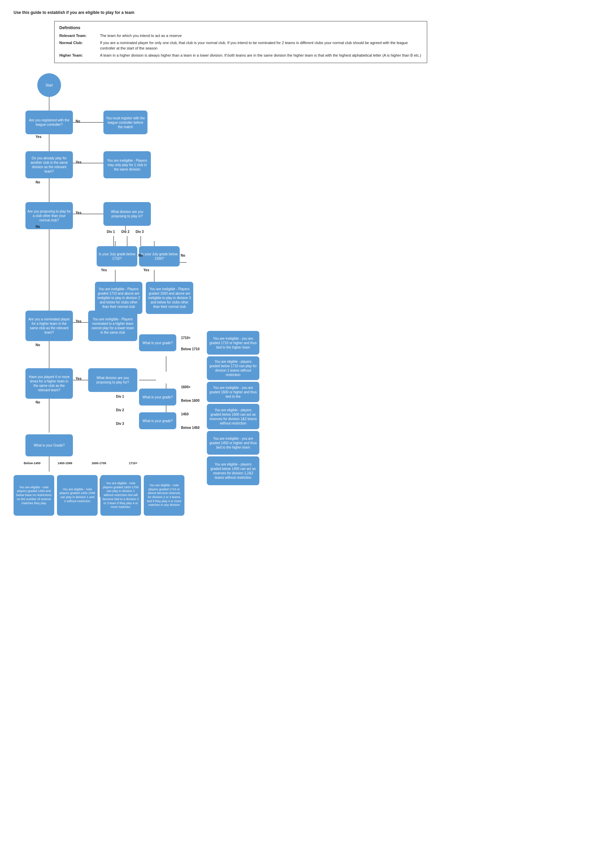 This screenshot has height=868, width=614. What do you see at coordinates (49, 383) in the screenshot?
I see `q6-node: Have you played 4 or more times for a hi…` at bounding box center [49, 383].